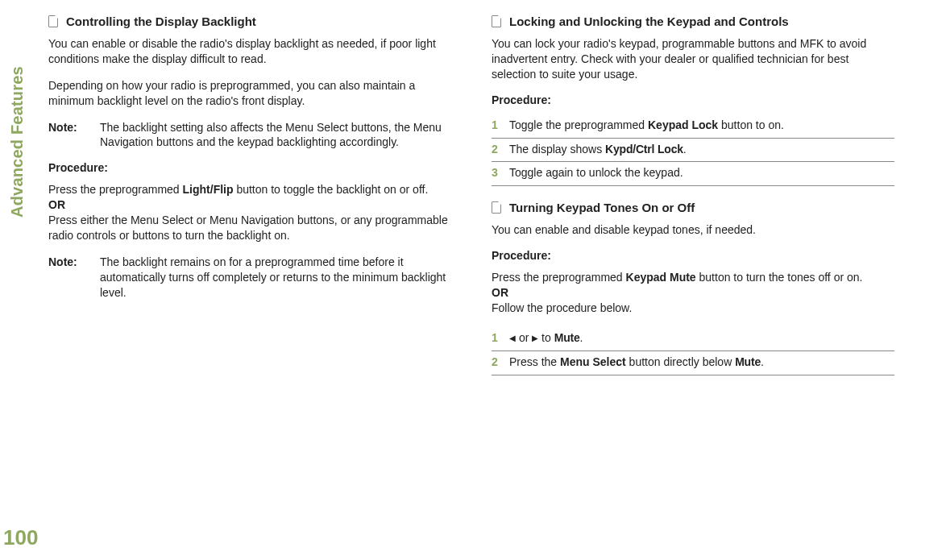 This screenshot has width=946, height=560. What do you see at coordinates (661, 277) in the screenshot?
I see `bold-run: Keypad Mute` at bounding box center [661, 277].